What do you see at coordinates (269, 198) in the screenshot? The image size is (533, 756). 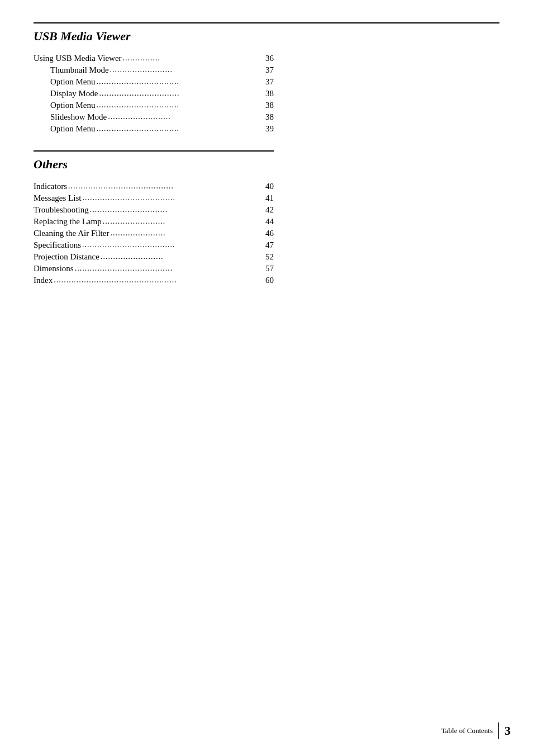 I see `page-num: 41` at bounding box center [269, 198].